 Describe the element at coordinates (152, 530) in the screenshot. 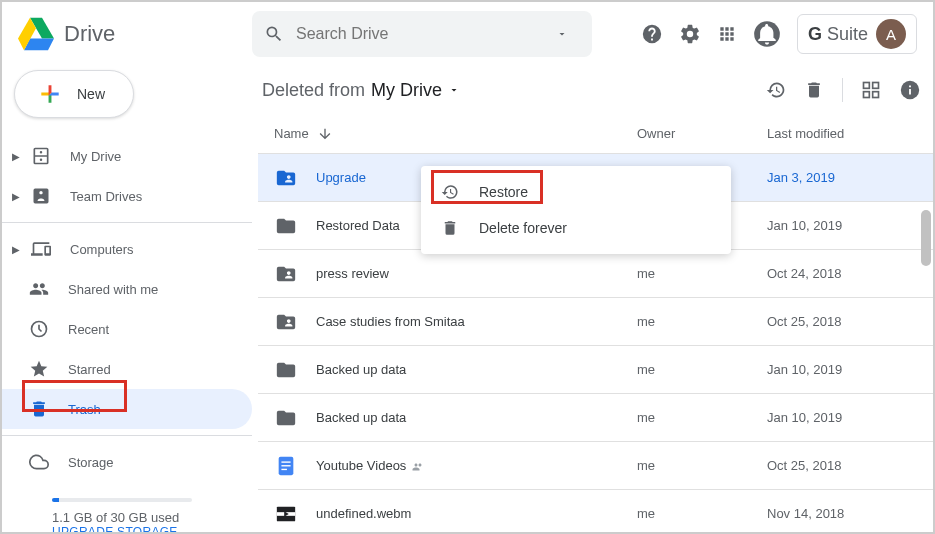

I see `upgrade-storage-link: UPGRADE STORAGE` at that location.